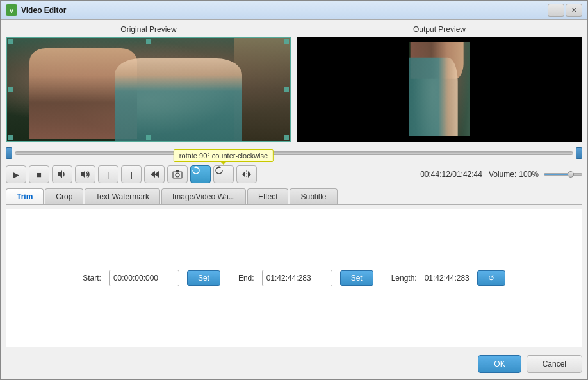 The height and width of the screenshot is (380, 588). What do you see at coordinates (294, 363) in the screenshot?
I see `bottom-buttons: OK Cancel` at bounding box center [294, 363].